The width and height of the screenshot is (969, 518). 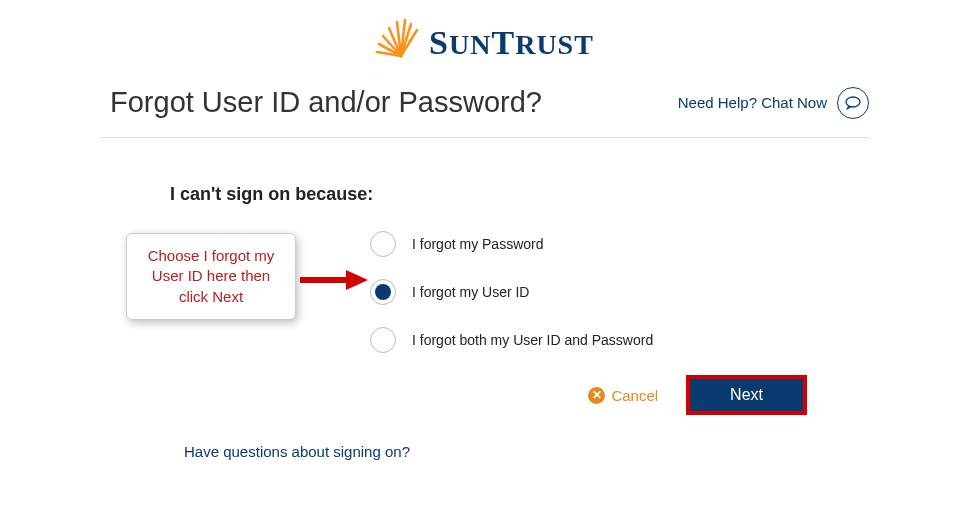 I want to click on radio-option-password: I forgot my Password, so click(x=620, y=244).